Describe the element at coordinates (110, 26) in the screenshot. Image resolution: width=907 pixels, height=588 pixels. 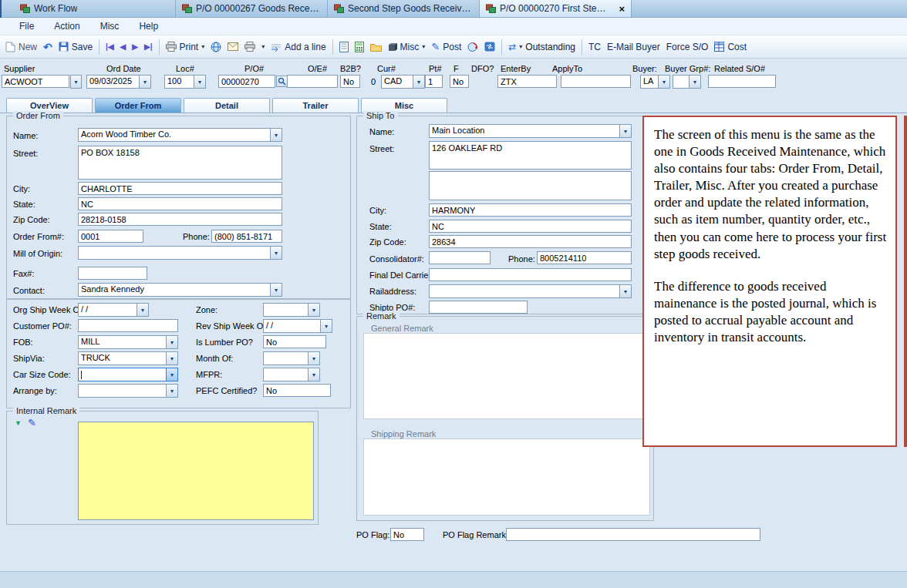
I see `menu-misc: Misc` at that location.